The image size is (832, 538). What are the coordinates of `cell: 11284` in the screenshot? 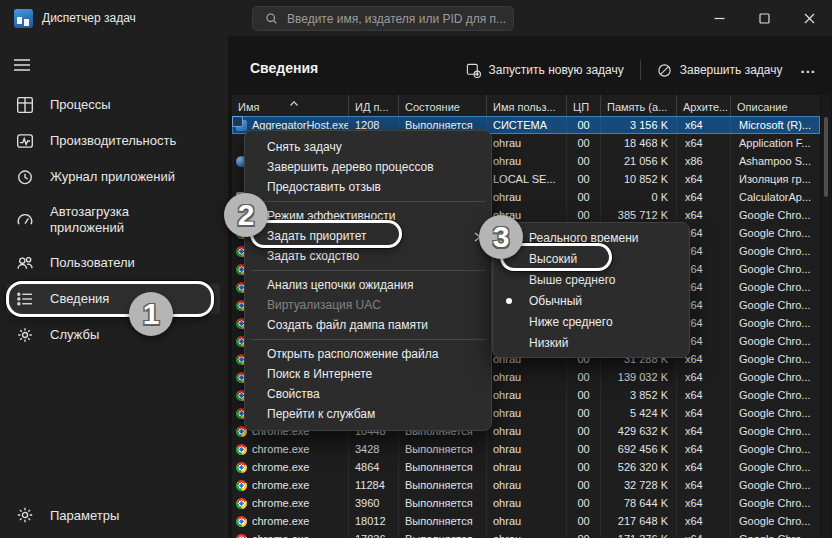 It's located at (373, 485).